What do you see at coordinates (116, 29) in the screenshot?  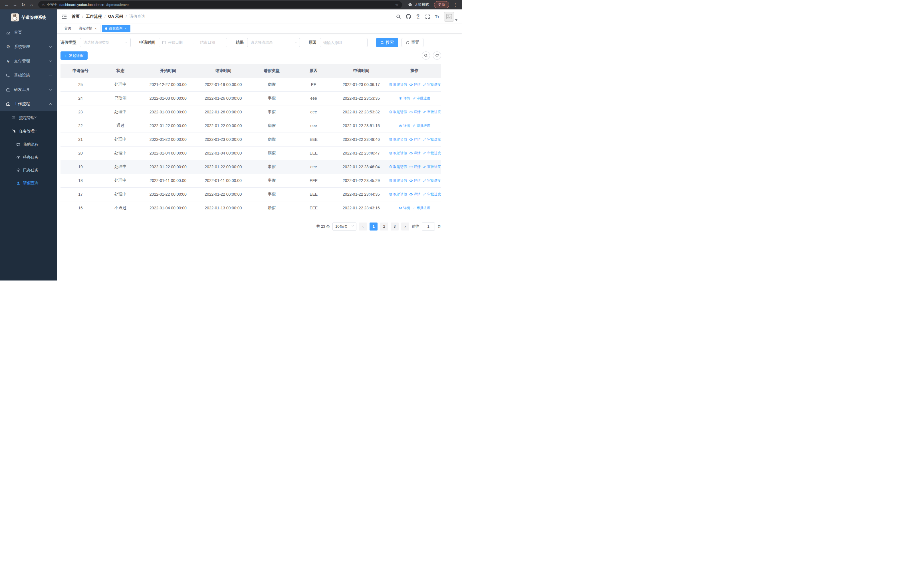 I see `tab-leave-query: 请假查询 ×` at bounding box center [116, 29].